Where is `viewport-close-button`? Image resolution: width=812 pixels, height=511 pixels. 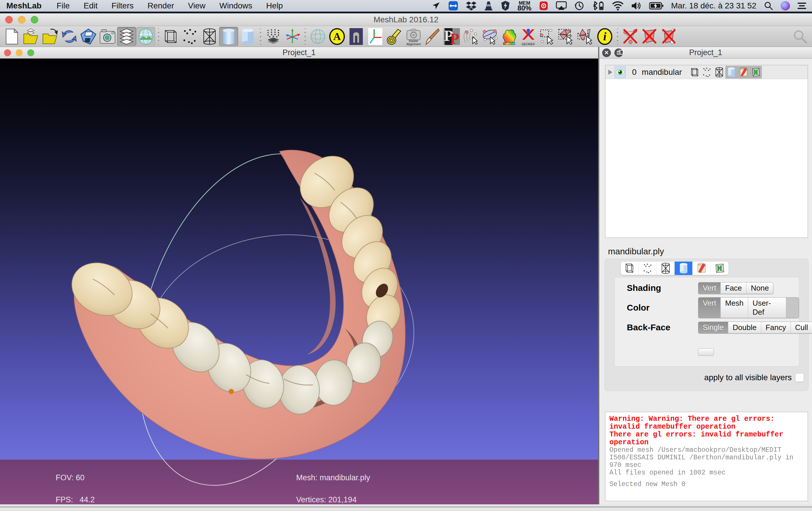
viewport-close-button is located at coordinates (7, 53).